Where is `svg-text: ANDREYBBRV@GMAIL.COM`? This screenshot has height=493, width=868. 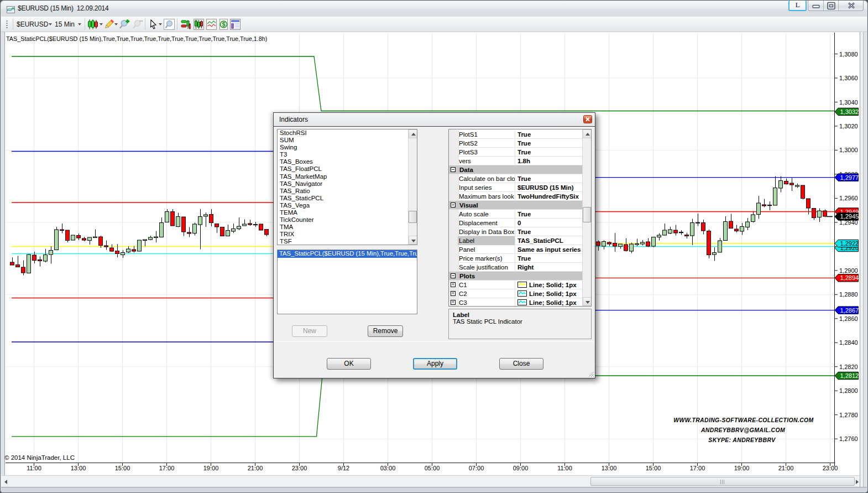
svg-text: ANDREYBBRV@GMAIL.COM is located at coordinates (743, 430).